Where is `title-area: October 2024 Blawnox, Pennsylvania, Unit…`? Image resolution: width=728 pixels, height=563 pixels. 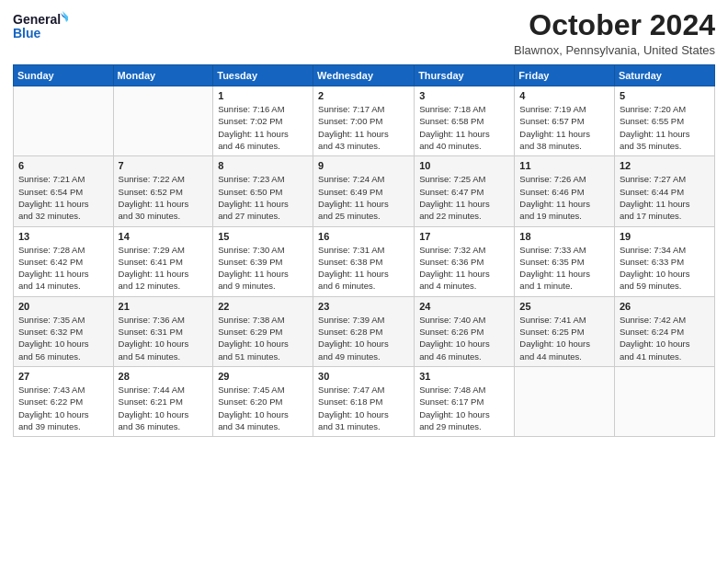 title-area: October 2024 Blawnox, Pennsylvania, Unit… is located at coordinates (614, 33).